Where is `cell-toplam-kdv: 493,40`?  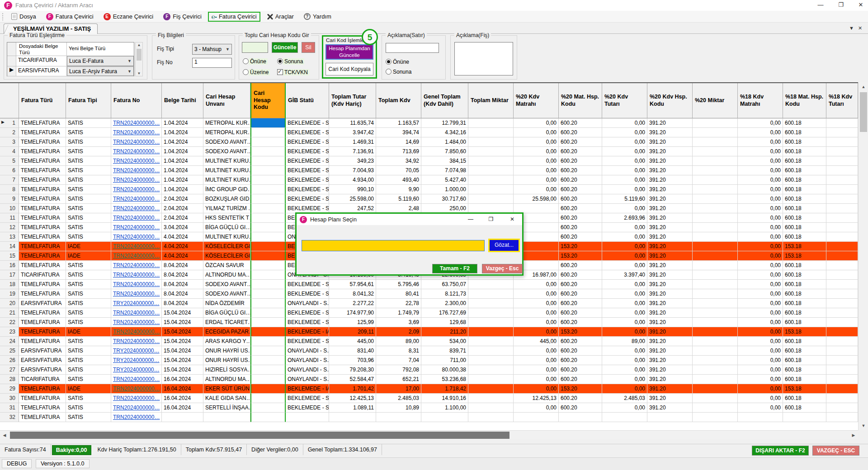
cell-toplam-kdv: 493,40 is located at coordinates (399, 180).